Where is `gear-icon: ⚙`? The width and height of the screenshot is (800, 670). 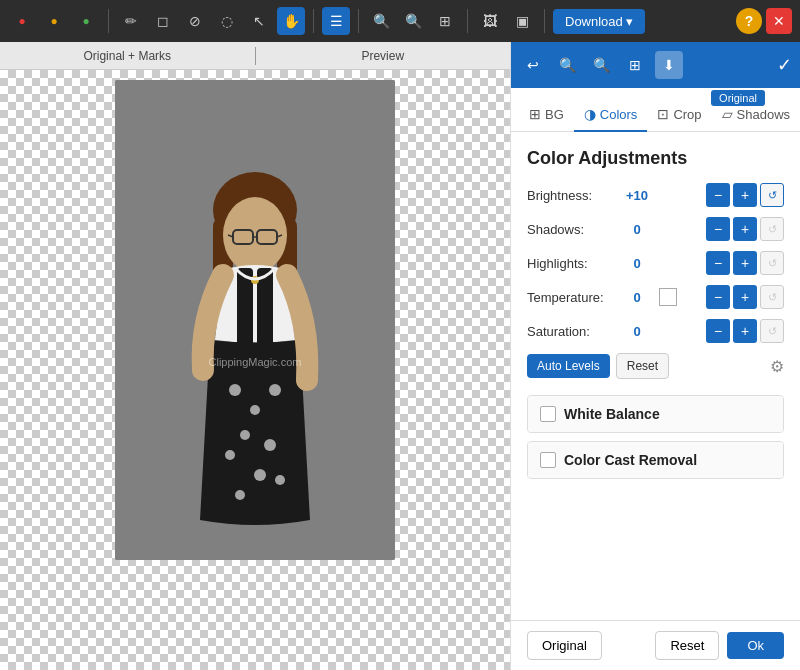 gear-icon: ⚙ is located at coordinates (777, 366).